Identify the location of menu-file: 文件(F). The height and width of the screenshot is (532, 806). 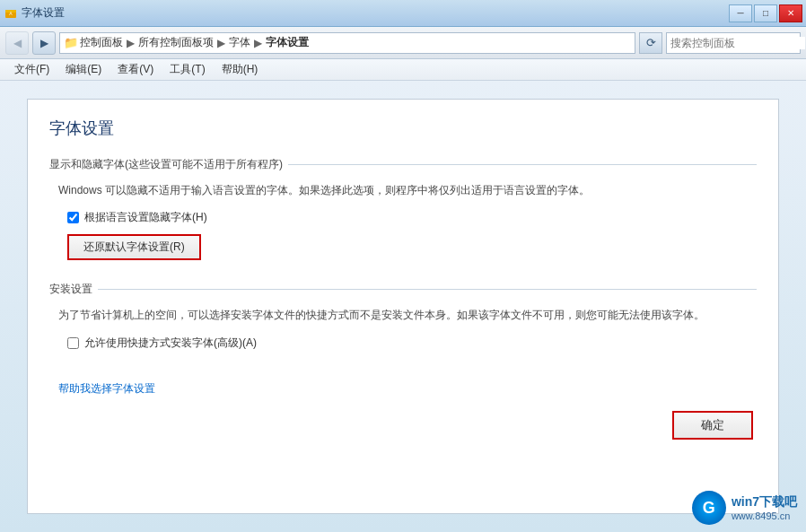
(32, 70).